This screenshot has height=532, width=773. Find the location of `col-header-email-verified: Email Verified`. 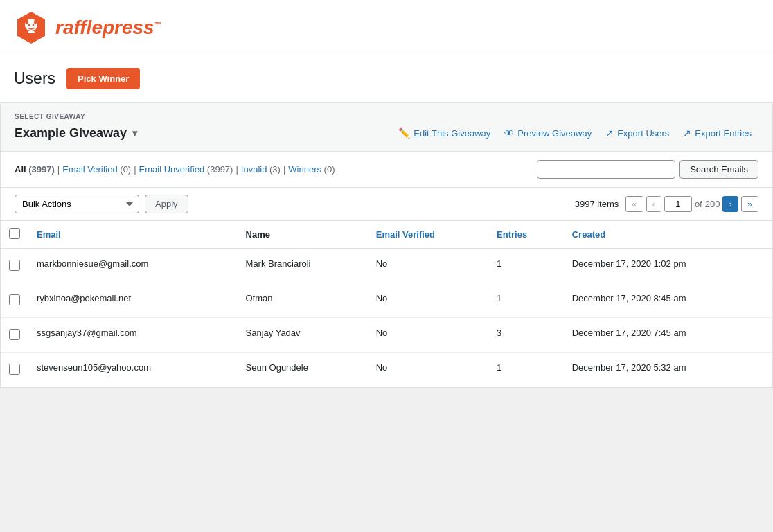

col-header-email-verified: Email Verified is located at coordinates (428, 235).